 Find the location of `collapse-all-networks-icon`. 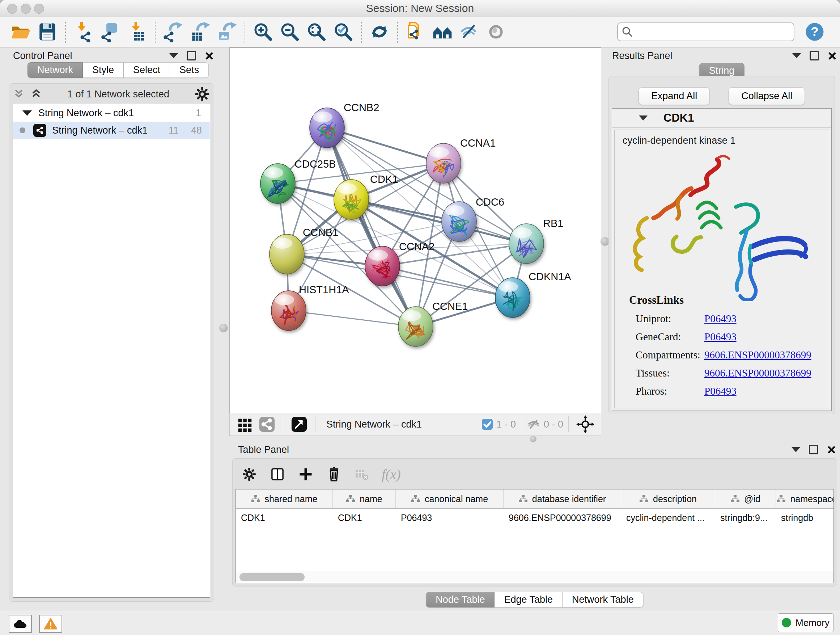

collapse-all-networks-icon is located at coordinates (36, 94).